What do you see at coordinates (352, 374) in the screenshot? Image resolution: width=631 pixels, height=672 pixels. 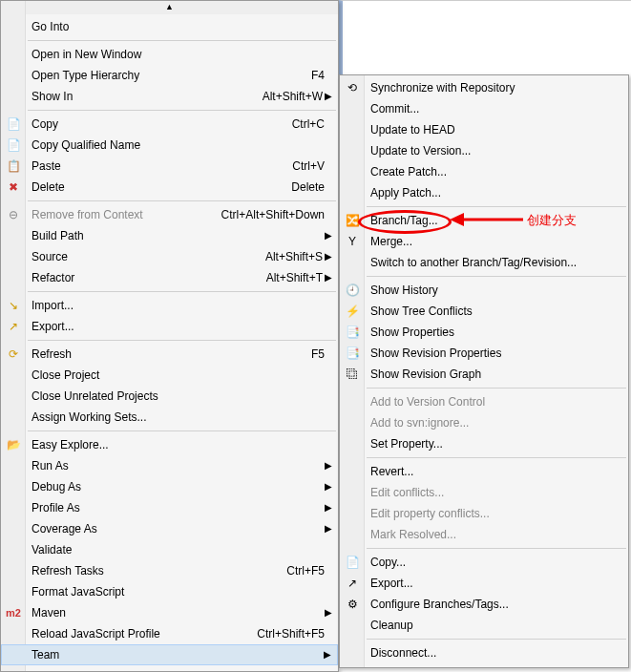 I see `show-revision-graph-icon: ⿻` at bounding box center [352, 374].